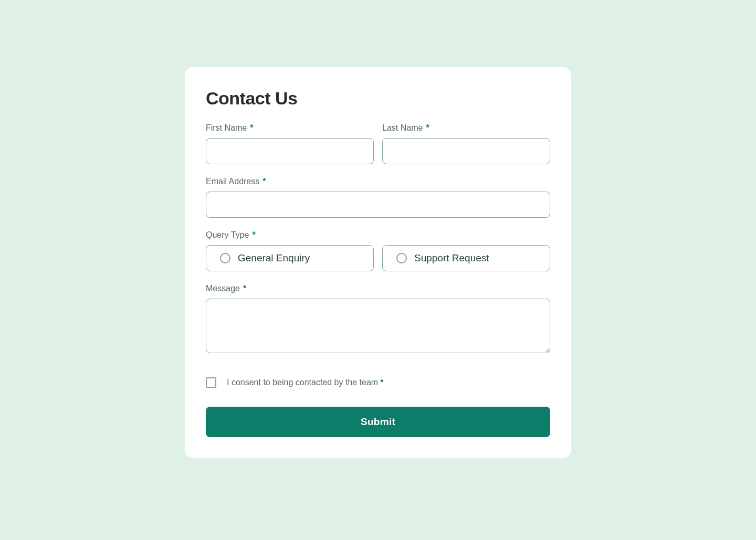 The image size is (756, 540). Describe the element at coordinates (378, 383) in the screenshot. I see `consent-row: I consent to being contacted by the team…` at that location.